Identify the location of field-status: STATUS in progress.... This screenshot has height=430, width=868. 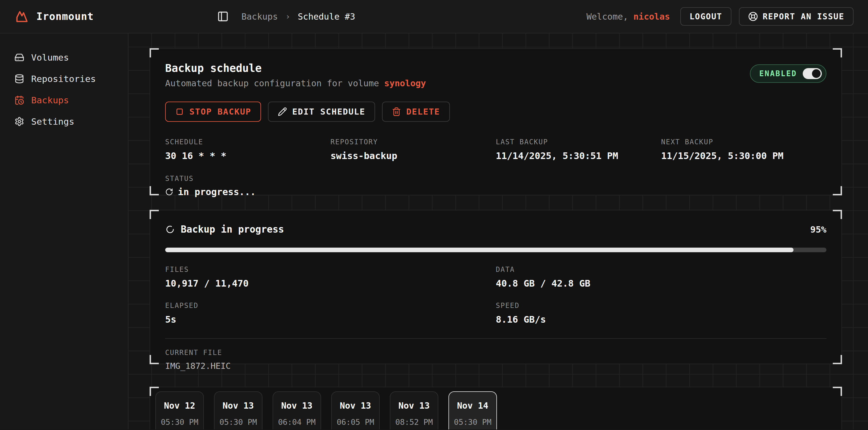
(496, 186).